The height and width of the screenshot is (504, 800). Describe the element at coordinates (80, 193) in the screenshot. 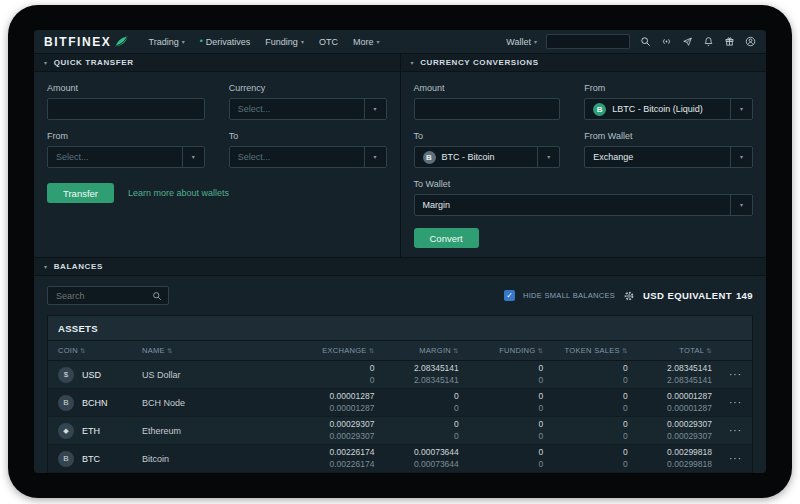

I see `transfer-button: Transfer` at that location.